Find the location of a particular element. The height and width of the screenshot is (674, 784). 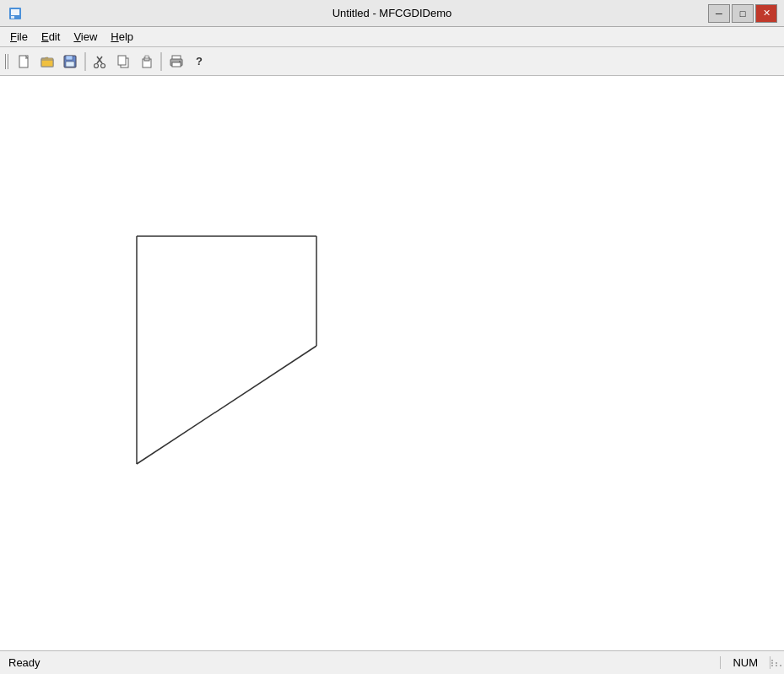

save-button is located at coordinates (70, 62).